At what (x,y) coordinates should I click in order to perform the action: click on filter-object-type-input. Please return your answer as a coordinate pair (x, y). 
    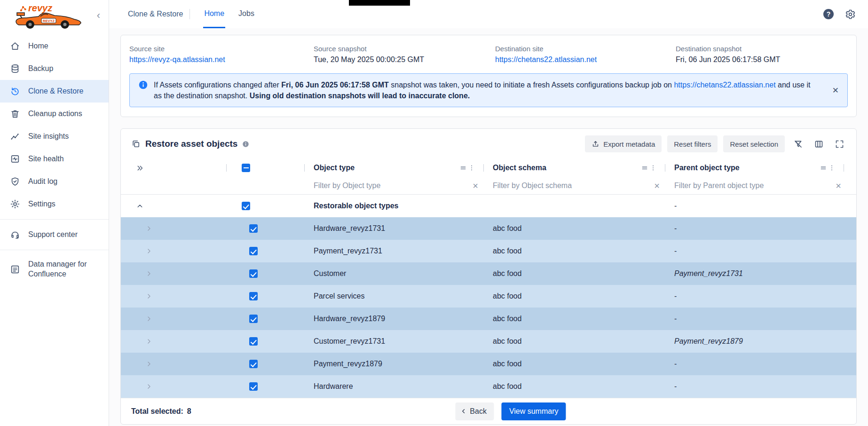
    Looking at the image, I should click on (392, 186).